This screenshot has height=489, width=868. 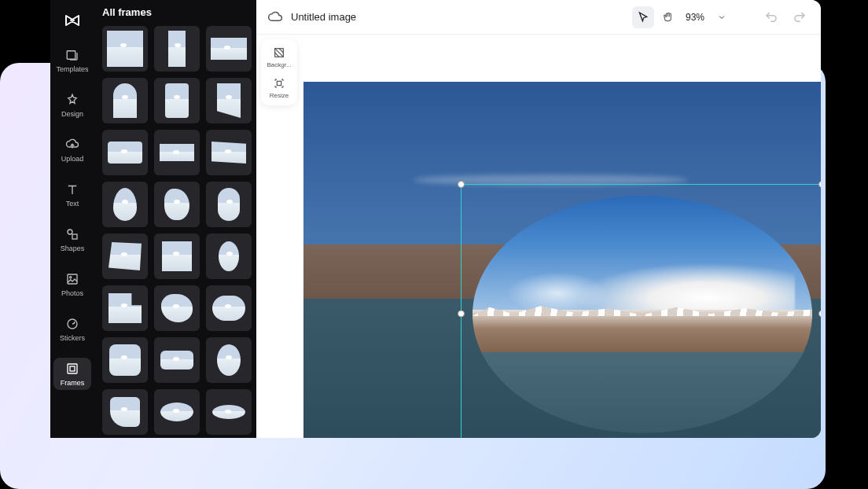 I want to click on nav-label: Design, so click(x=72, y=114).